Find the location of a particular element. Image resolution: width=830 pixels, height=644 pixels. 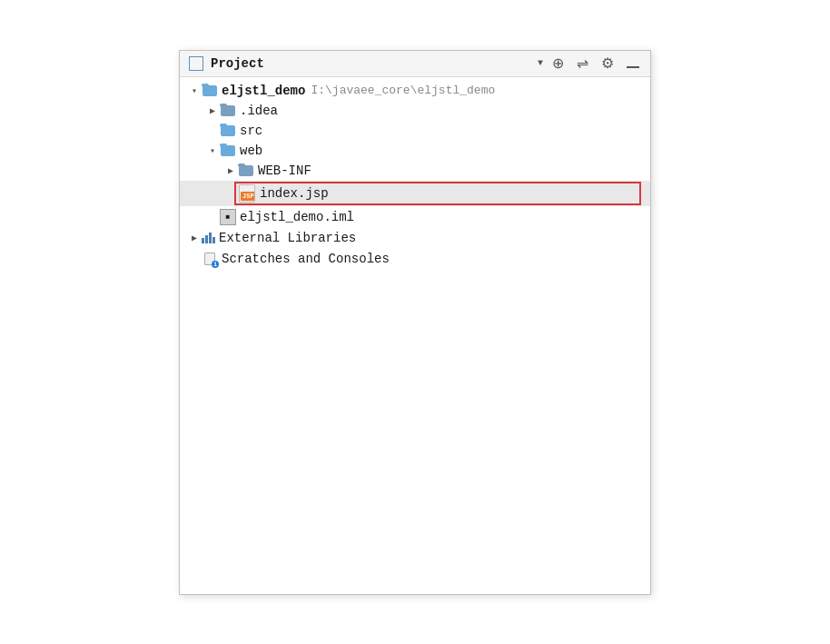

label-external-libs: External Libraries is located at coordinates (287, 238).